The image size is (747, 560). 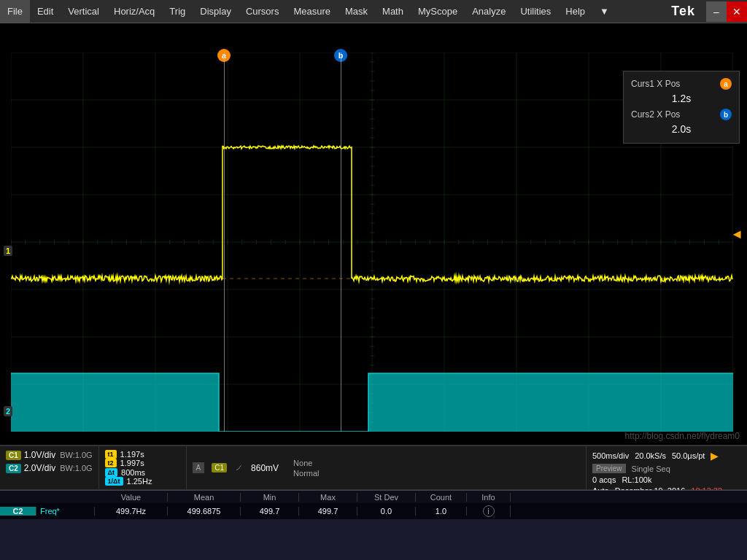 What do you see at coordinates (15, 12) in the screenshot?
I see `menu-file: File` at bounding box center [15, 12].